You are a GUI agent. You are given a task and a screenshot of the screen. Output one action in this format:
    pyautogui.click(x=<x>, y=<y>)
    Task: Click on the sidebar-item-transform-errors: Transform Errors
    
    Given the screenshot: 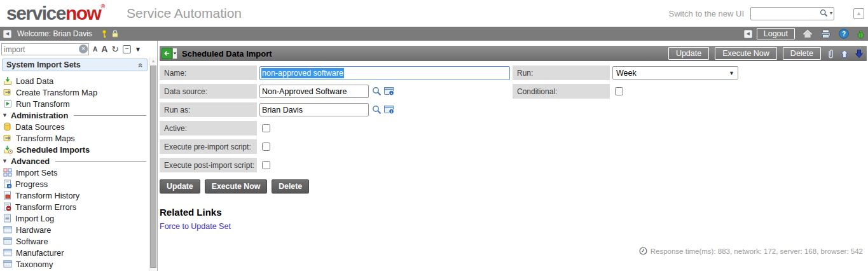 What is the action you would take?
    pyautogui.click(x=75, y=207)
    